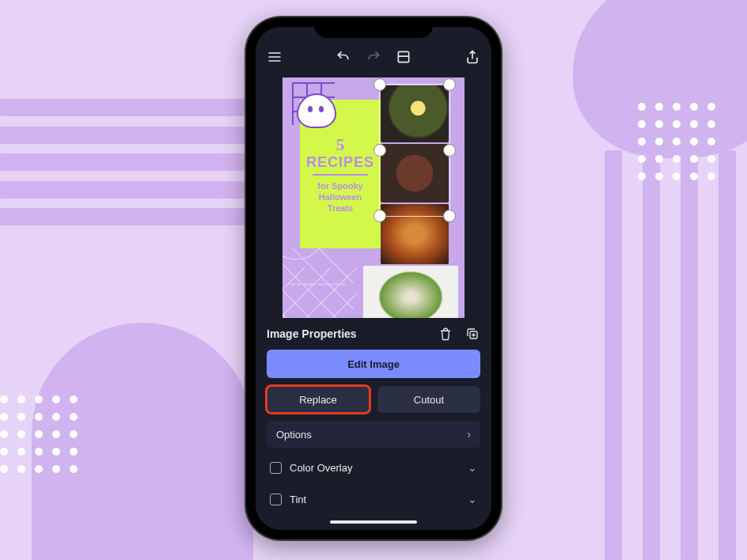 The height and width of the screenshot is (560, 747). What do you see at coordinates (320, 293) in the screenshot?
I see `spiderweb-graphic` at bounding box center [320, 293].